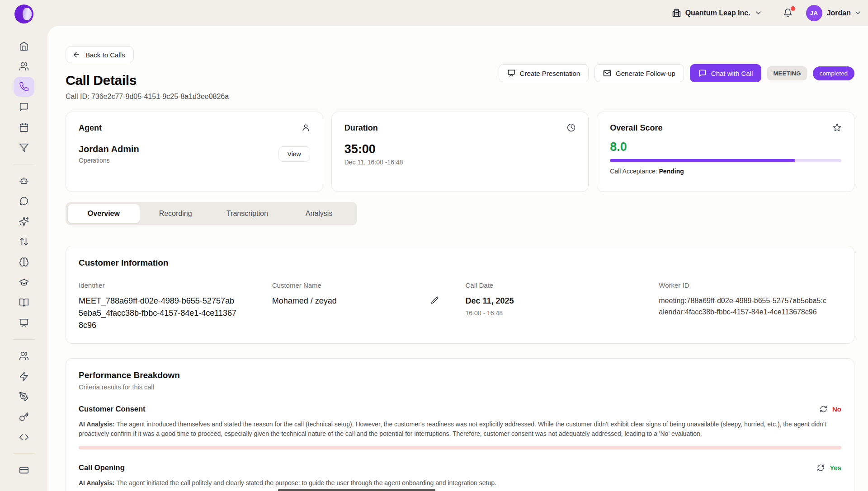 The image size is (868, 491). I want to click on tab-recording: Recording, so click(175, 214).